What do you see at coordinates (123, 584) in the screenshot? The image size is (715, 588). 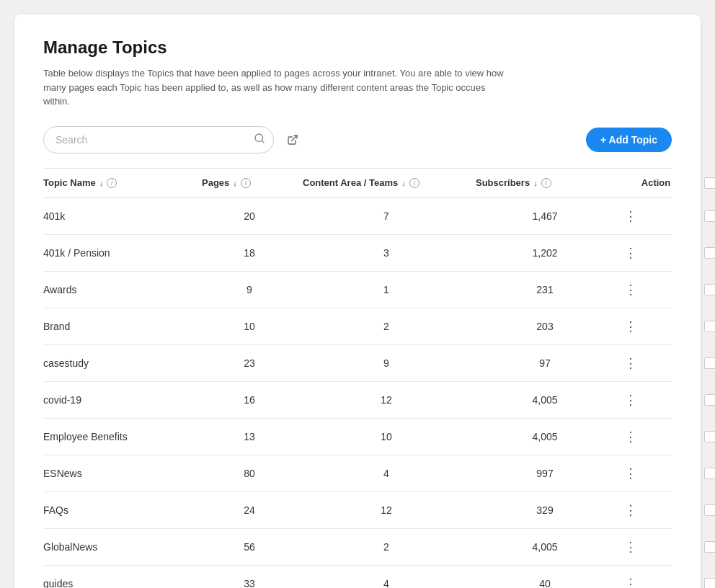 I see `cell-topic-name: guides` at bounding box center [123, 584].